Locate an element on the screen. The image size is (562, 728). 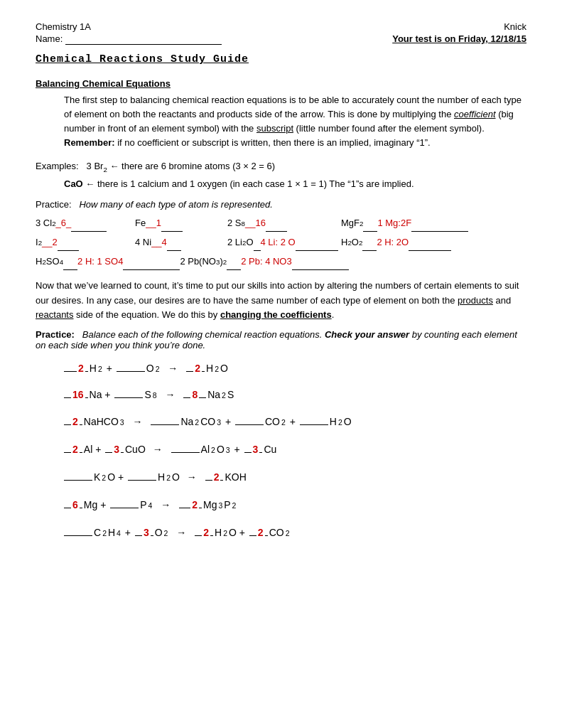
section1-para: The first step to balancing chemical rea… is located at coordinates (296, 122).